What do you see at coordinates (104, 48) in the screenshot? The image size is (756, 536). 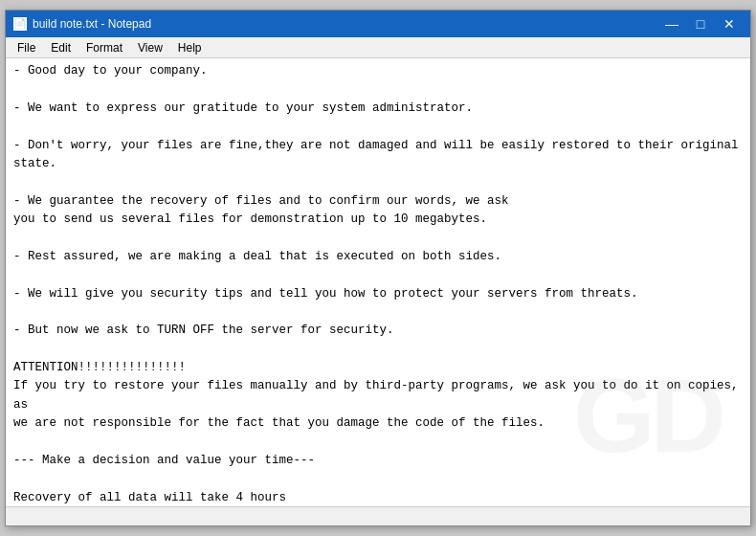 I see `menu-format: Format` at bounding box center [104, 48].